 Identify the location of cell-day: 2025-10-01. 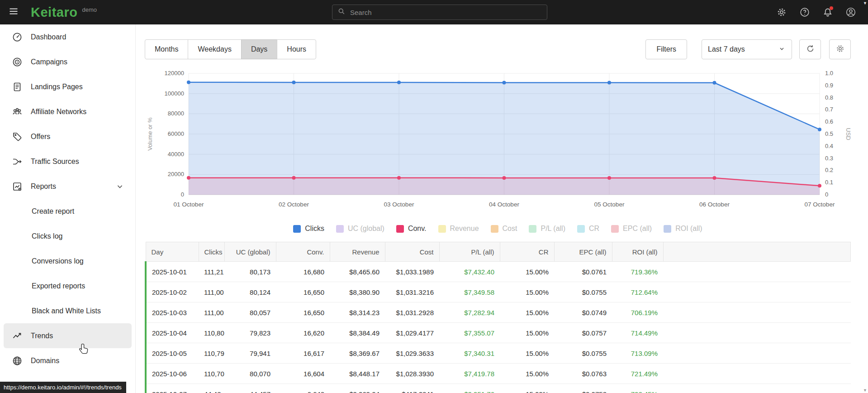
(172, 272).